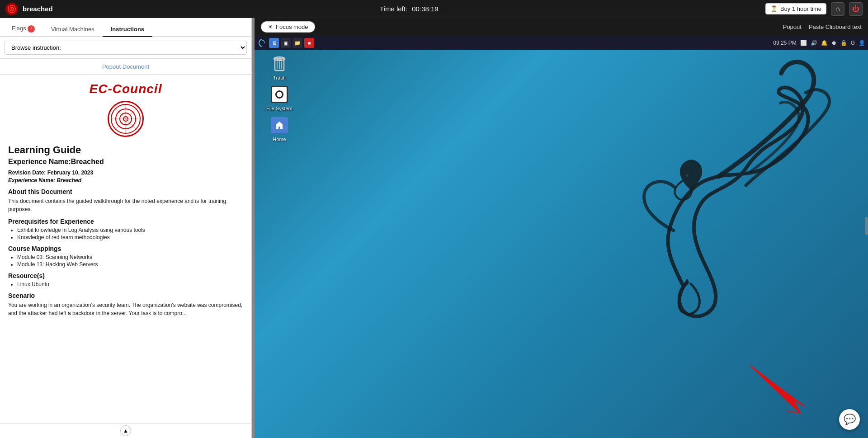 The width and height of the screenshot is (868, 438). What do you see at coordinates (126, 249) in the screenshot?
I see `course-mappings-title: Course Mappings` at bounding box center [126, 249].